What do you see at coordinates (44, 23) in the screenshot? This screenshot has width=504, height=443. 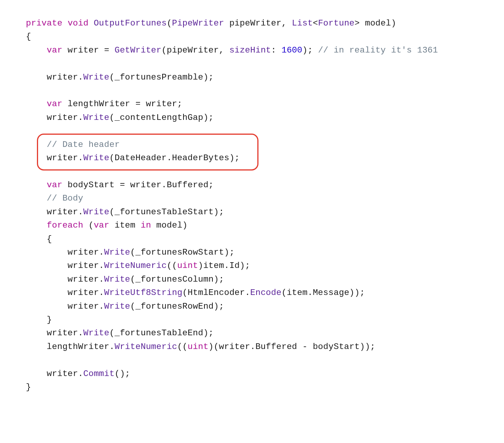 I see `code-token: private` at bounding box center [44, 23].